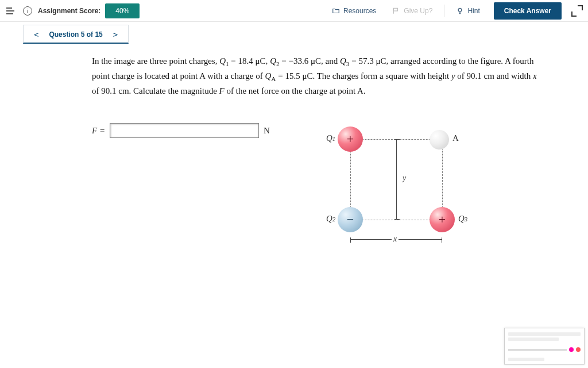  What do you see at coordinates (460, 11) in the screenshot?
I see `bulb-icon` at bounding box center [460, 11].